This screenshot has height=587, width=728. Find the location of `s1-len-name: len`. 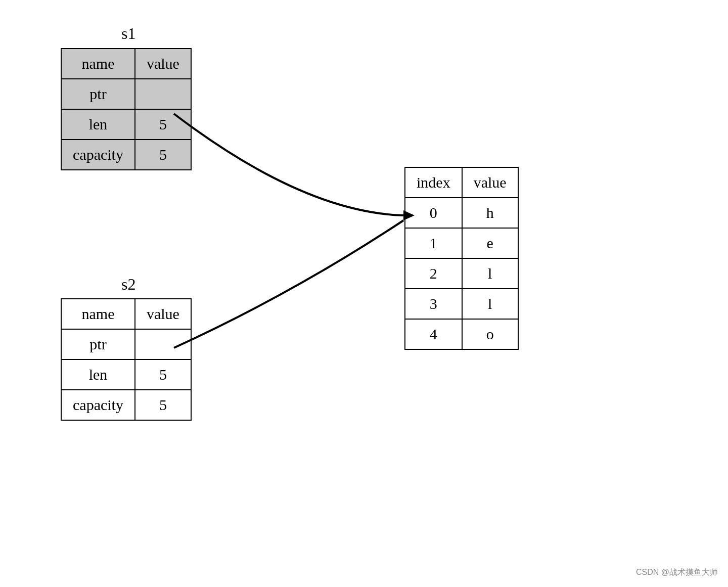

s1-len-name: len is located at coordinates (98, 124).